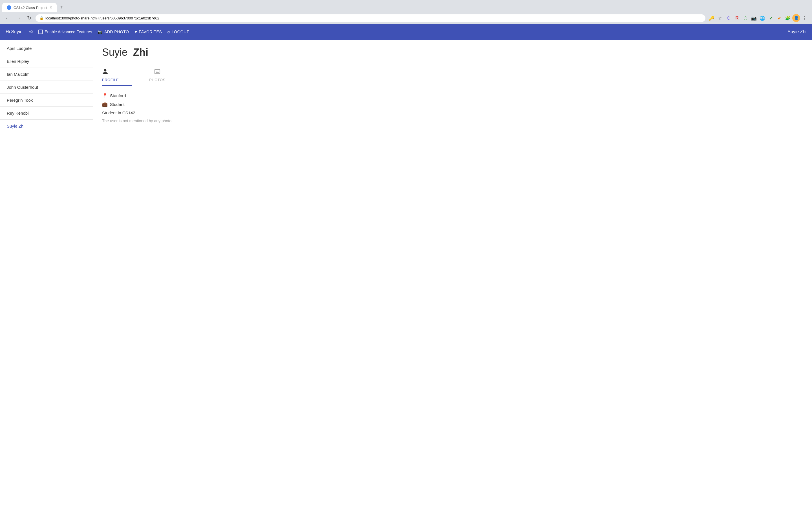 This screenshot has height=507, width=812. Describe the element at coordinates (42, 18) in the screenshot. I see `lock-icon: 🔒` at that location.